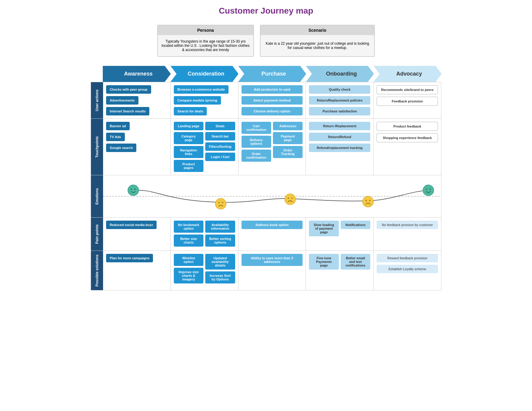  What do you see at coordinates (407, 74) in the screenshot?
I see `phase-advocacy: Advocacy` at bounding box center [407, 74].